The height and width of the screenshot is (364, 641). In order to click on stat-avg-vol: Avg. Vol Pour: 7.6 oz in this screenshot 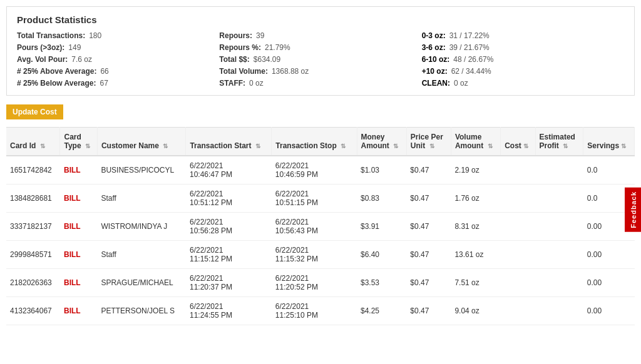, I will do `click(118, 59)`.